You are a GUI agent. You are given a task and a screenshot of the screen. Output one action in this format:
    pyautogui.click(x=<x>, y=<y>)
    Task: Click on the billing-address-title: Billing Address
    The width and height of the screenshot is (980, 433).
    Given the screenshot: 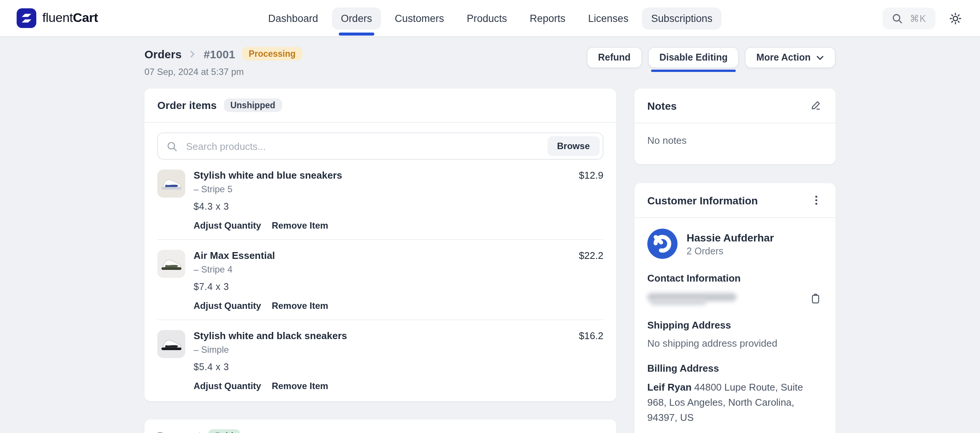 What is the action you would take?
    pyautogui.click(x=735, y=368)
    